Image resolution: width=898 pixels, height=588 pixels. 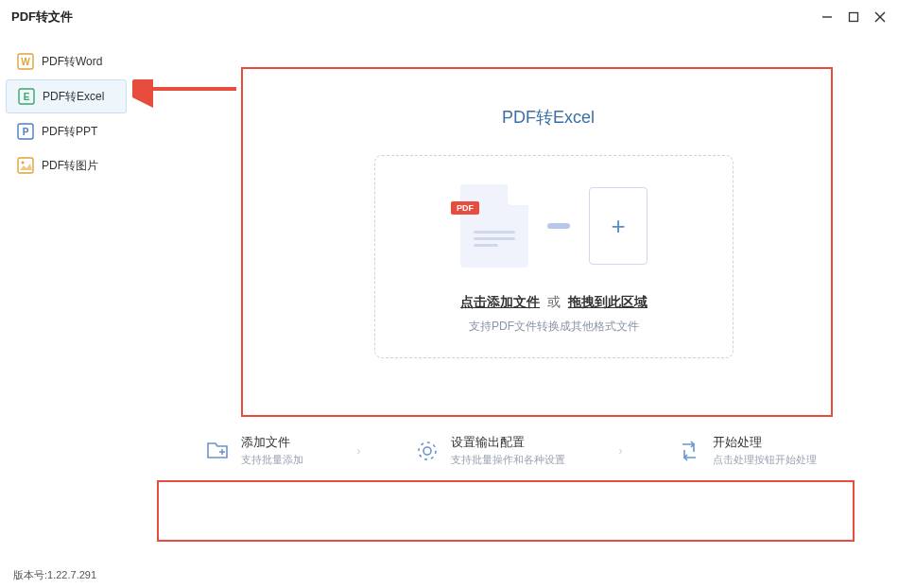 I want to click on step-title: 设置输出配置, so click(x=509, y=442).